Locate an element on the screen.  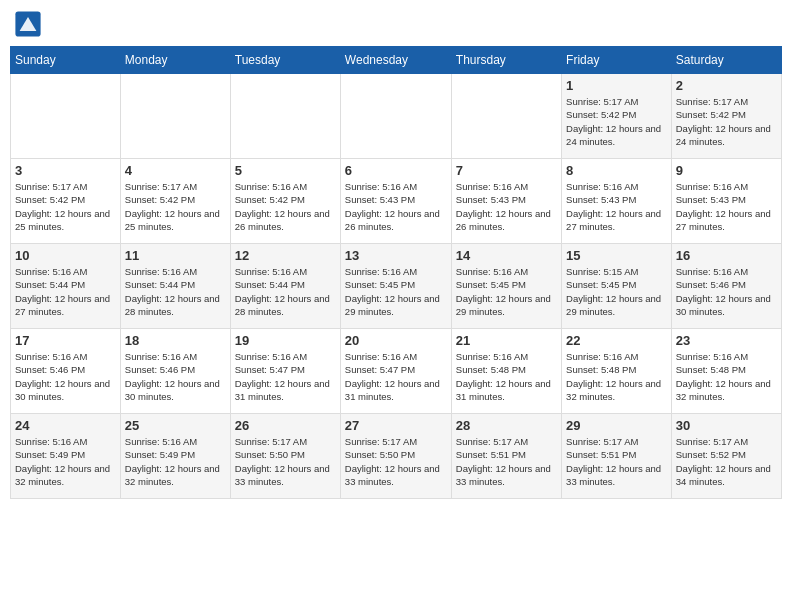
calendar-week-5: 24Sunrise: 5:16 AMSunset: 5:49 PMDayligh… is located at coordinates (396, 456).